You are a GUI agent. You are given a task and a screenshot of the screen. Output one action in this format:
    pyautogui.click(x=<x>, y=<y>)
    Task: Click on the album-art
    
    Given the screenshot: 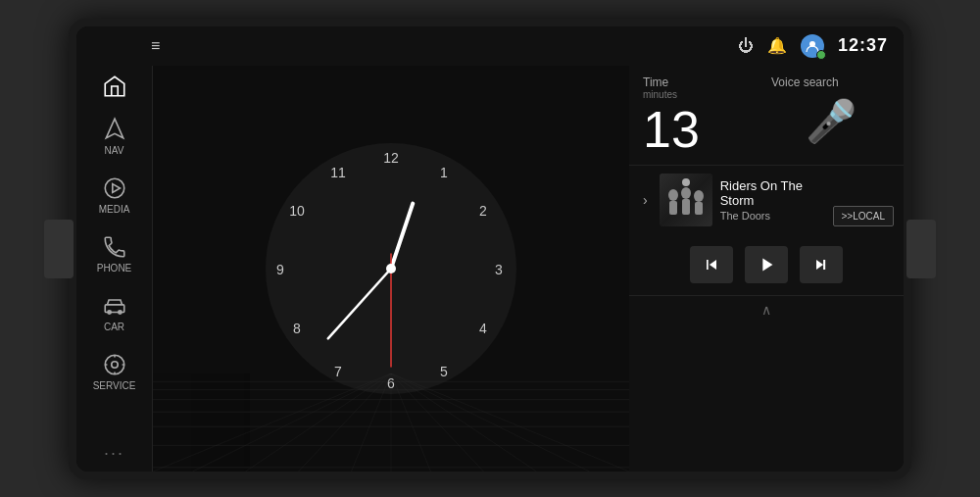 What is the action you would take?
    pyautogui.click(x=686, y=200)
    